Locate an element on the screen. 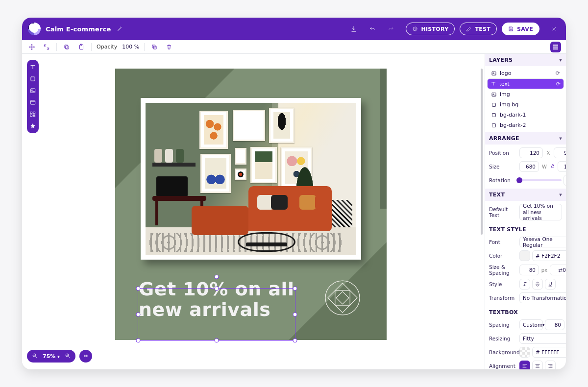  layers-header: LAYERS ▾ is located at coordinates (525, 60).